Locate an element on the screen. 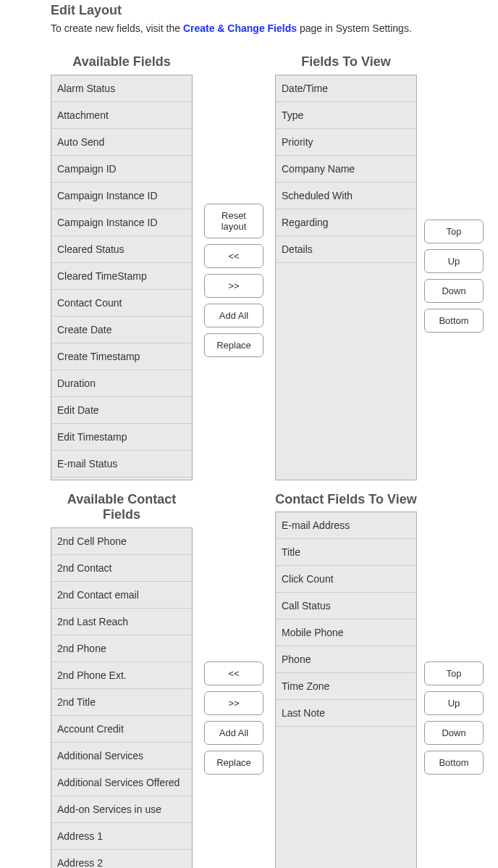  list-item: Date/Time is located at coordinates (346, 88).